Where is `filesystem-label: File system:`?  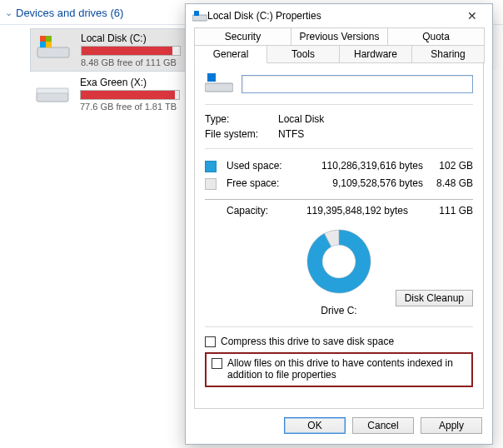
filesystem-label: File system: is located at coordinates (242, 134).